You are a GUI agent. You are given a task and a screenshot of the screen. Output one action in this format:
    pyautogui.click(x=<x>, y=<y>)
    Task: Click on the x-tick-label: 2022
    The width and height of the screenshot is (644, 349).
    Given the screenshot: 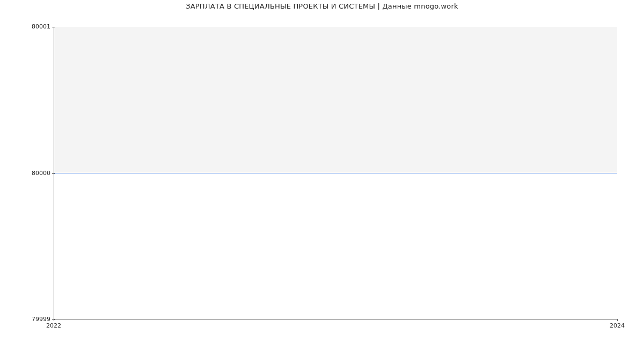 What is the action you would take?
    pyautogui.click(x=54, y=325)
    